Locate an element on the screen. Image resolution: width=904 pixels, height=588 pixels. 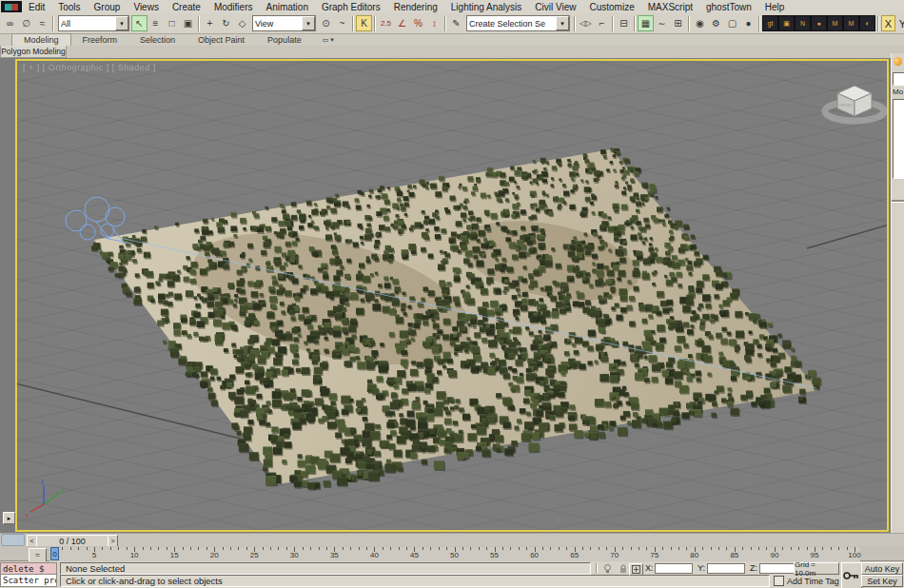
menu-edit: Edit is located at coordinates (36, 8).